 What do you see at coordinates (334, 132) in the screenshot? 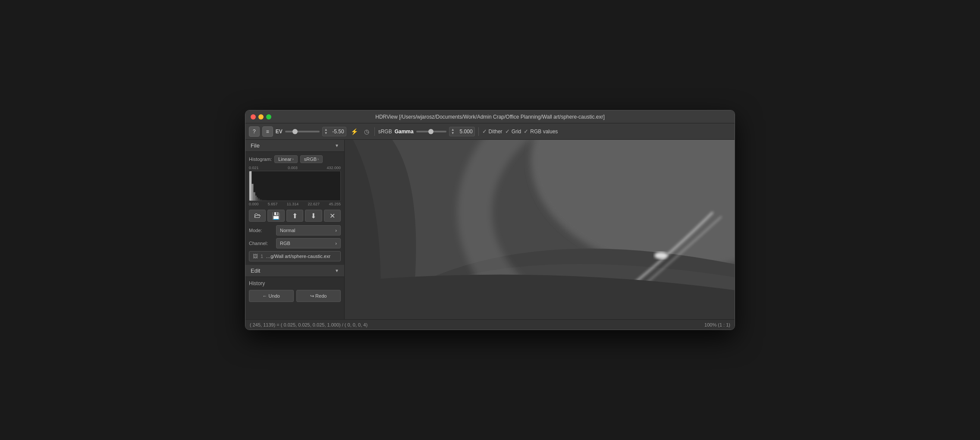
I see `ev-value-container: ▲ ▼ -5.50` at bounding box center [334, 132].